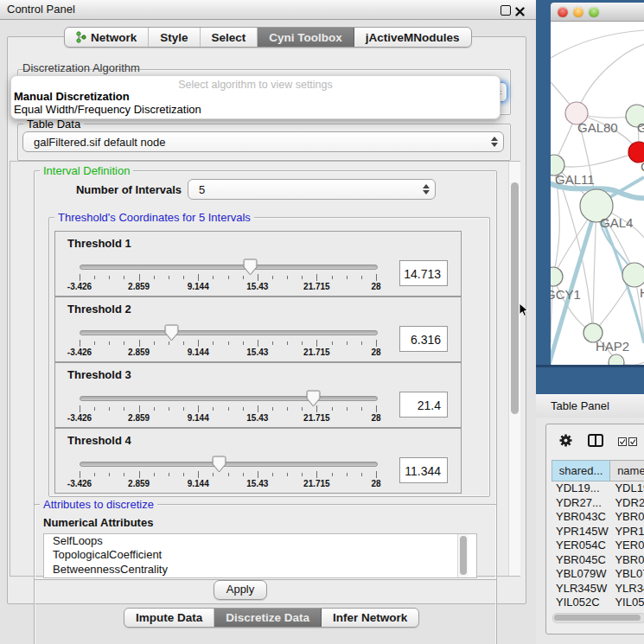 This screenshot has height=644, width=644. Describe the element at coordinates (268, 617) in the screenshot. I see `tab-label: Discretize Data` at that location.